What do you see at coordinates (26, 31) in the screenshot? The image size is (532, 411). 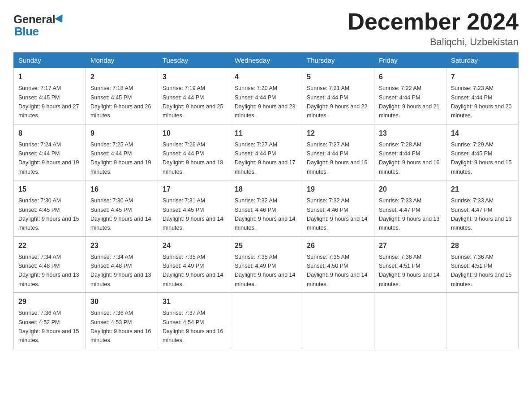 I see `logo-blue-text: Blue` at bounding box center [26, 31].